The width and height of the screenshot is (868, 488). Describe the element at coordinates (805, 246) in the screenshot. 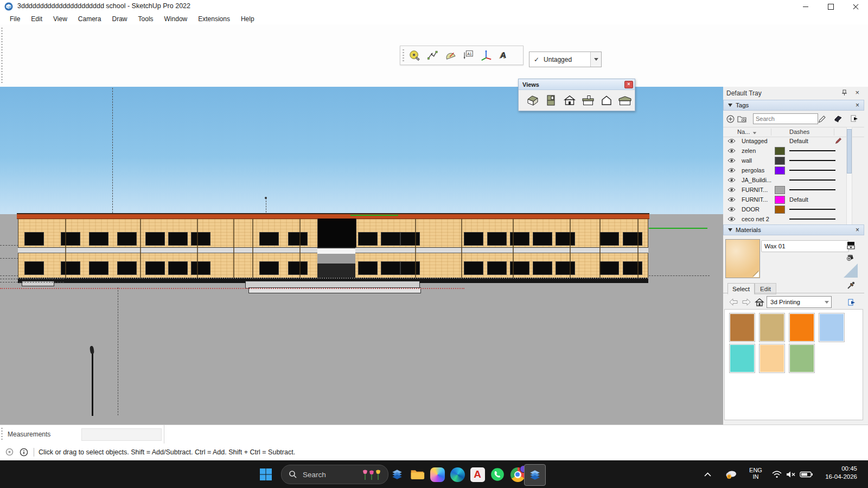

I see `material-name-field` at that location.